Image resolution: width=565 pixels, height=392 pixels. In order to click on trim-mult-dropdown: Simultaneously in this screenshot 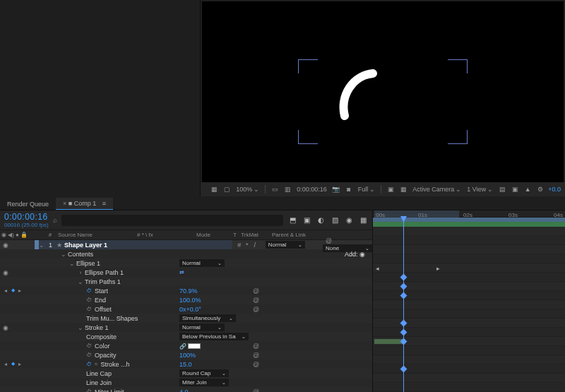, I will do `click(208, 318)`.